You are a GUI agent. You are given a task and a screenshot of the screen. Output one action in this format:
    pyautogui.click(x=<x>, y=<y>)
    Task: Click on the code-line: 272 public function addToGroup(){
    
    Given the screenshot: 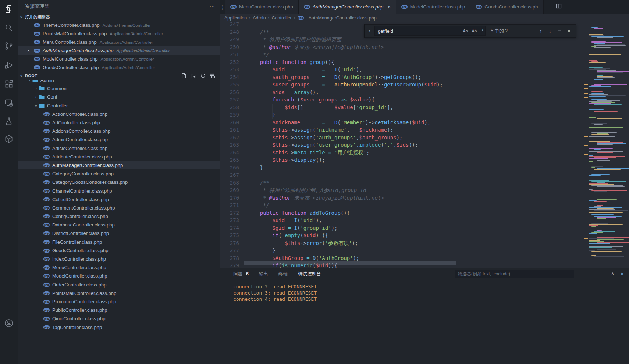 What is the action you would take?
    pyautogui.click(x=331, y=213)
    